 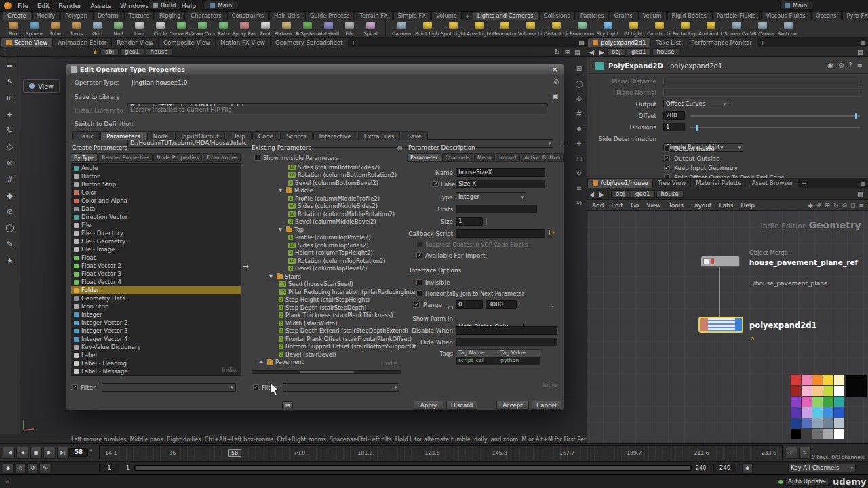 I want to click on toolbar-icon: #, so click(x=9, y=179).